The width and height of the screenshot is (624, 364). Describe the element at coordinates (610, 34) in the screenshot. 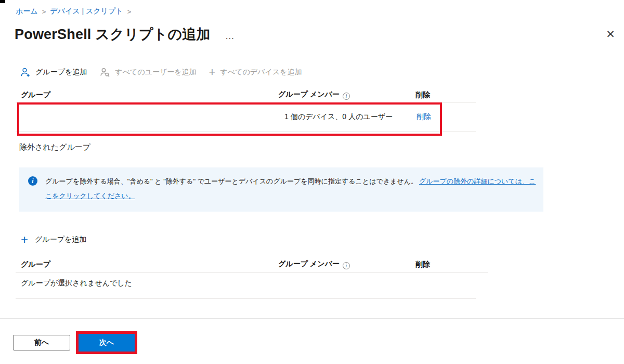

I see `close-icon: ✕` at that location.